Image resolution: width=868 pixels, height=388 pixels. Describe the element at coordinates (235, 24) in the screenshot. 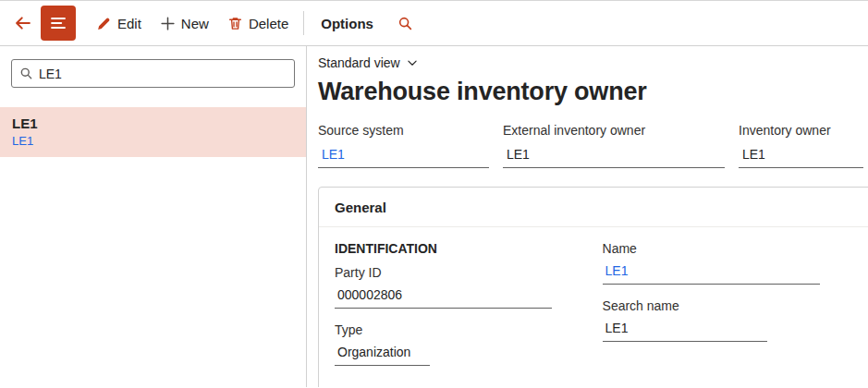

I see `delete-trash-icon` at that location.